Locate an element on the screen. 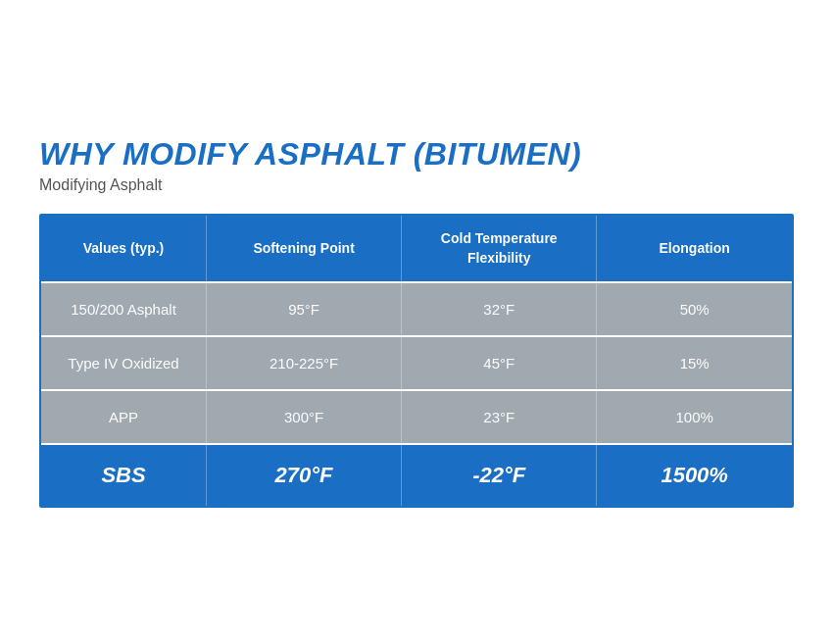 Image resolution: width=833 pixels, height=644 pixels. col-header-values: Values (typ.) is located at coordinates (123, 249).